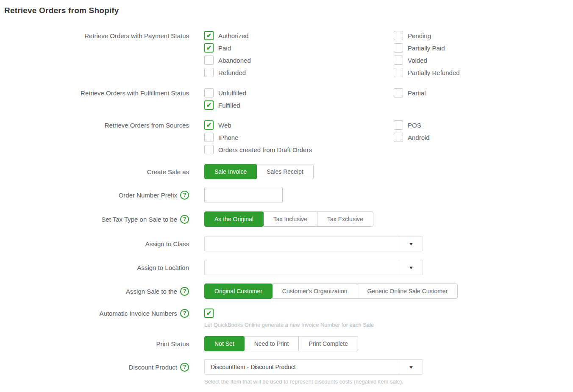 The height and width of the screenshot is (392, 573). What do you see at coordinates (285, 172) in the screenshot?
I see `segment-sales-receipt: Sales Receipt` at bounding box center [285, 172].